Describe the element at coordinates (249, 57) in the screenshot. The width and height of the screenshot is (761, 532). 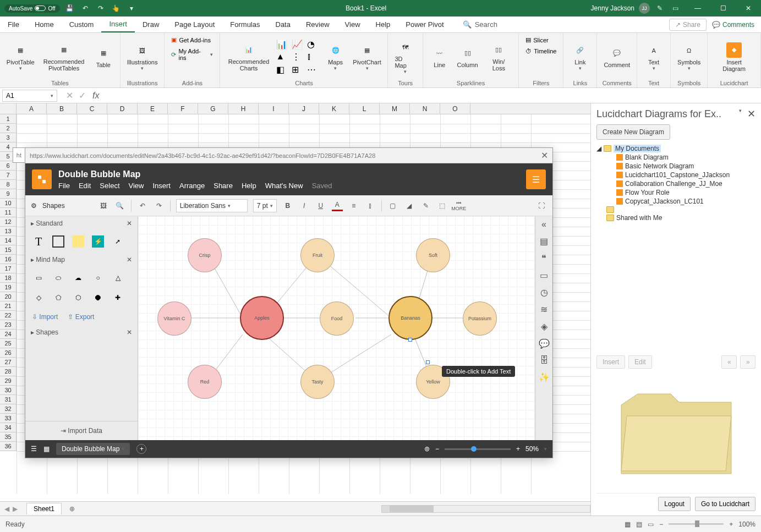
I see `rec-charts-button: 📊Recommended Charts` at that location.